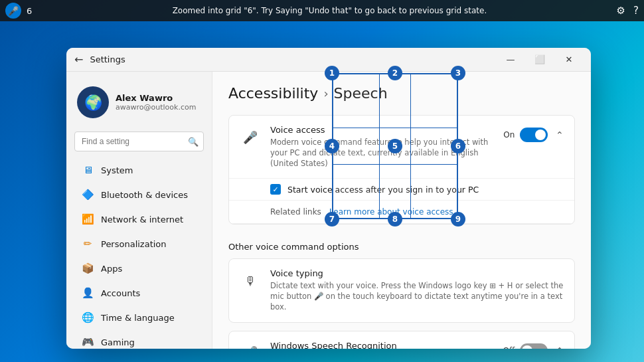  I want to click on search-input, so click(139, 141).